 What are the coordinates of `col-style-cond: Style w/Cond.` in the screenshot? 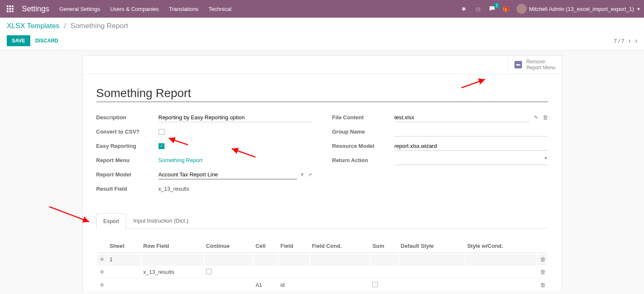 It's located at (501, 246).